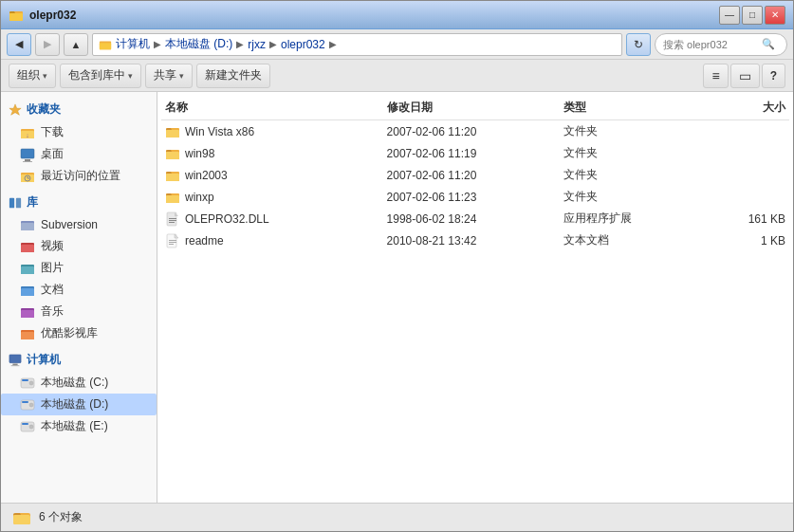 Image resolution: width=794 pixels, height=532 pixels. I want to click on path-folder-icon, so click(105, 45).